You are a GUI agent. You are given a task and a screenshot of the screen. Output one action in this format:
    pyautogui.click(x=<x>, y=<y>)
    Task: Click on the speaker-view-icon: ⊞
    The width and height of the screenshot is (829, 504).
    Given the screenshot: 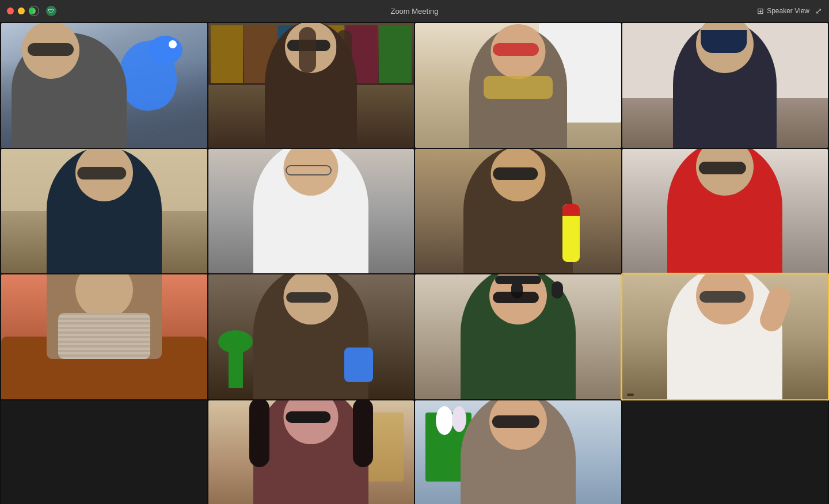 What is the action you would take?
    pyautogui.click(x=760, y=11)
    